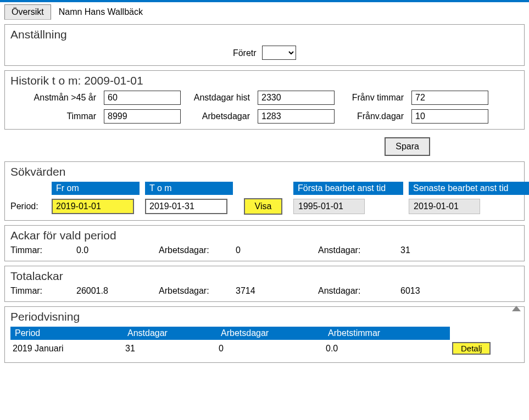 The width and height of the screenshot is (529, 420). Describe the element at coordinates (43, 291) in the screenshot. I see `total-timmar-label: Timmar:` at that location.